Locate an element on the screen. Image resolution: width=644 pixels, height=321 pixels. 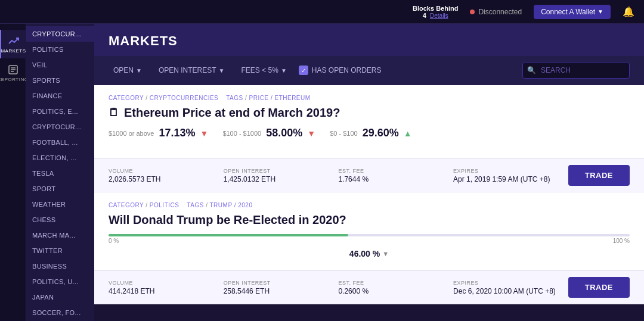
price-item-low: $0 - $100 29.60% ▲ is located at coordinates (371, 133).